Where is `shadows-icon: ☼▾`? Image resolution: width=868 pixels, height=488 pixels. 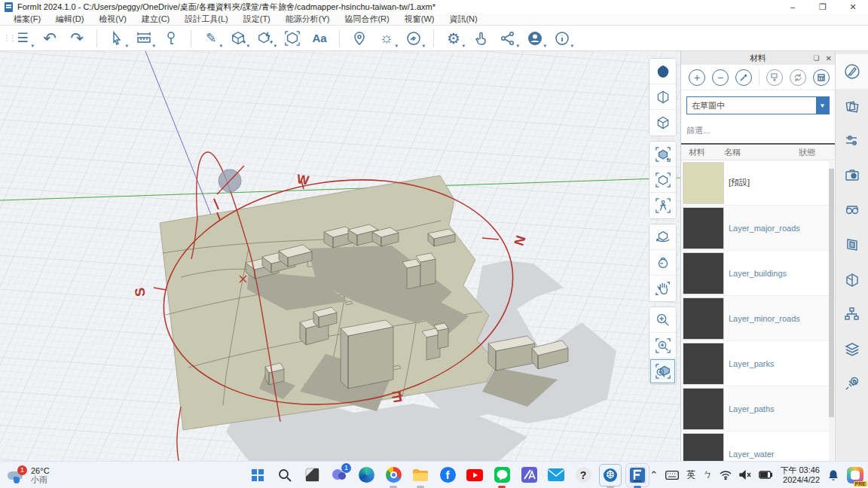
shadows-icon: ☼▾ is located at coordinates (387, 38).